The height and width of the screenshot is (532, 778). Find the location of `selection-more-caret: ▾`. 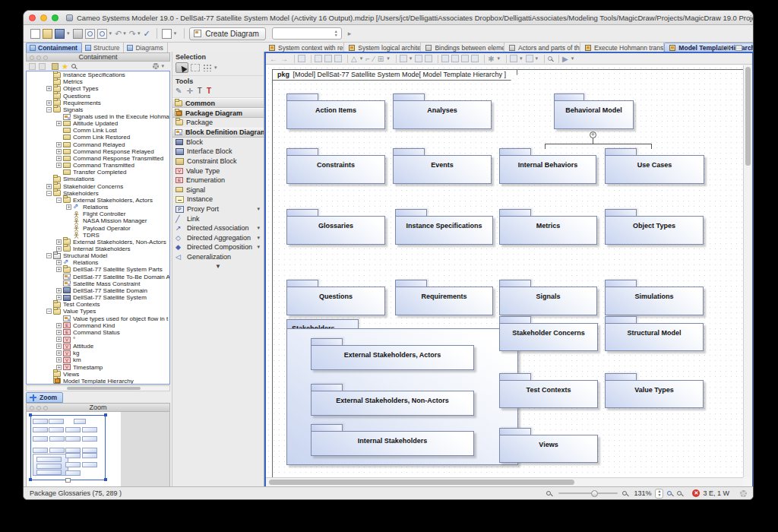

selection-more-caret: ▾ is located at coordinates (216, 68).